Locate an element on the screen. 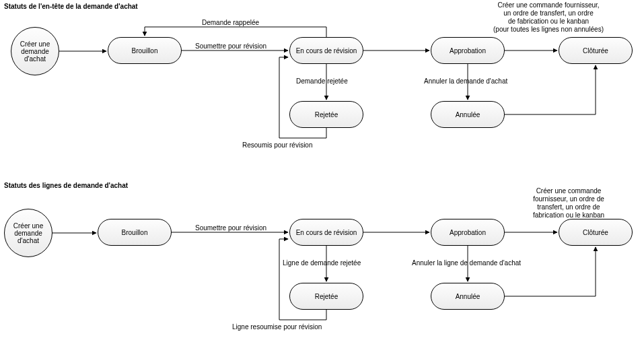  node-approval-1: Approbation is located at coordinates (468, 50).